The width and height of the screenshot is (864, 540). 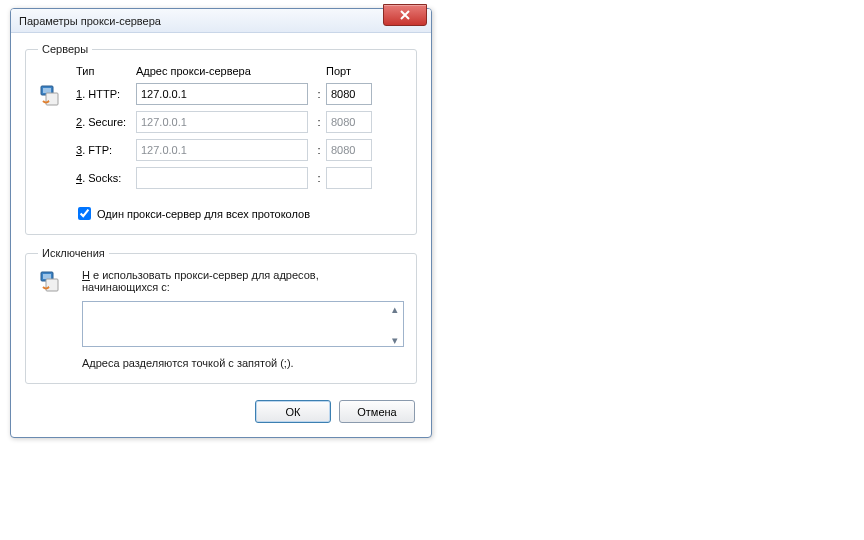 I want to click on column-headers: Тип Адрес прокси-сервера Порт, so click(x=221, y=71).